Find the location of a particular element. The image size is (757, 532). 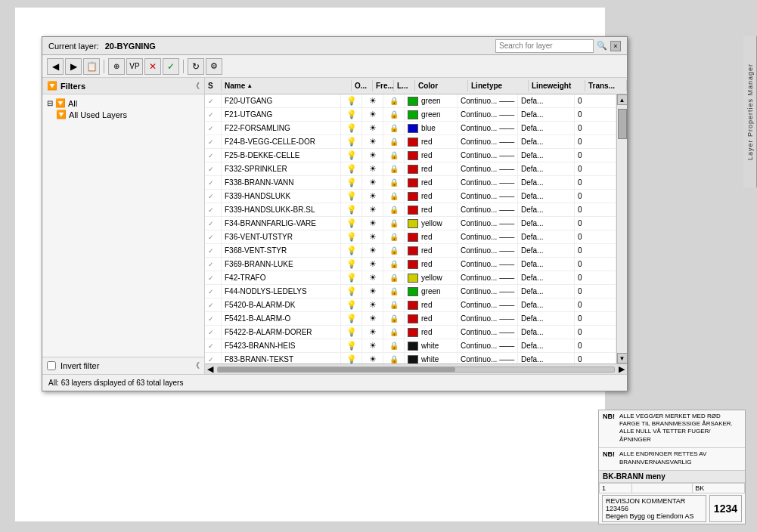

set-current-button: ✓ is located at coordinates (171, 66).